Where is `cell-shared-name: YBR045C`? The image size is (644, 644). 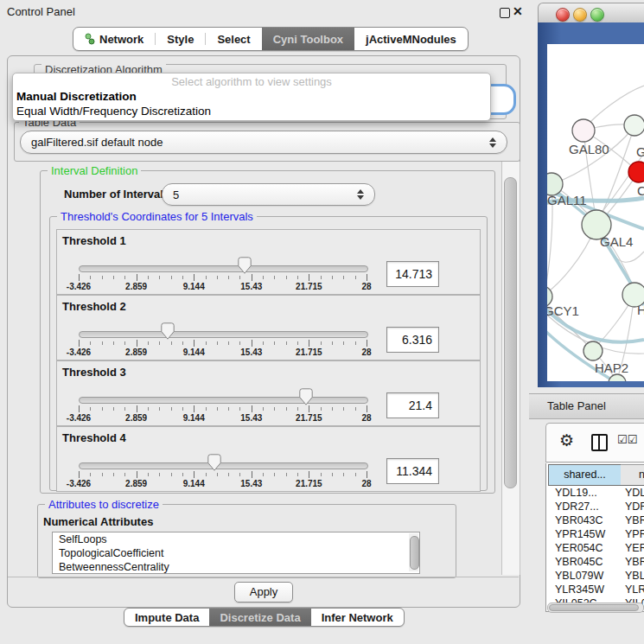
cell-shared-name: YBR045C is located at coordinates (579, 562).